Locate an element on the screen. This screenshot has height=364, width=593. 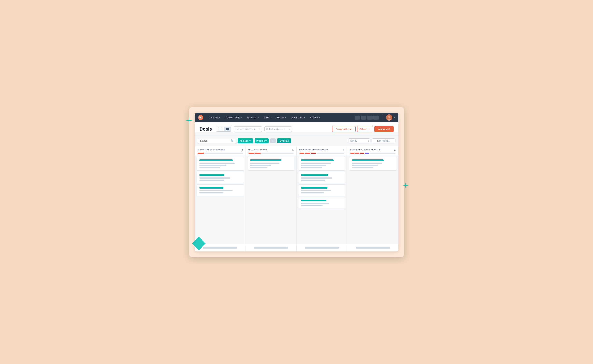
nav-contacts: Contacts ▾ is located at coordinates (214, 117).